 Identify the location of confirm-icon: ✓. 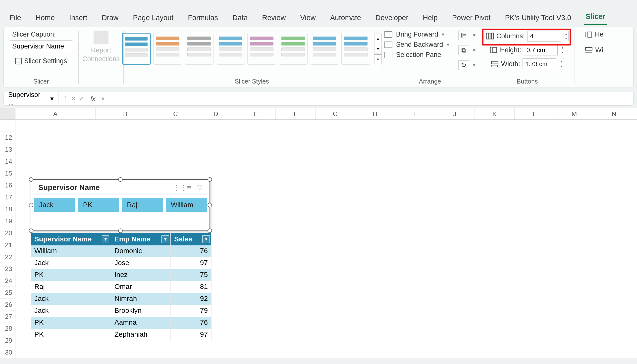
(82, 99).